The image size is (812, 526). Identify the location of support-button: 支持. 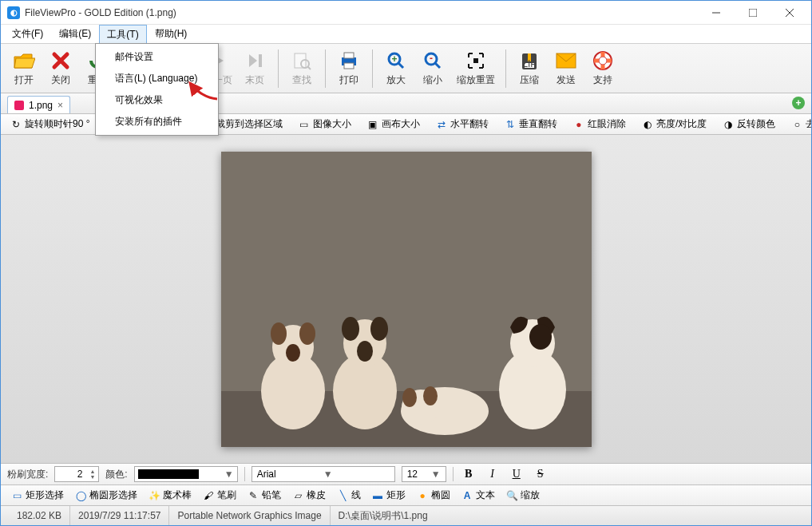
(603, 69).